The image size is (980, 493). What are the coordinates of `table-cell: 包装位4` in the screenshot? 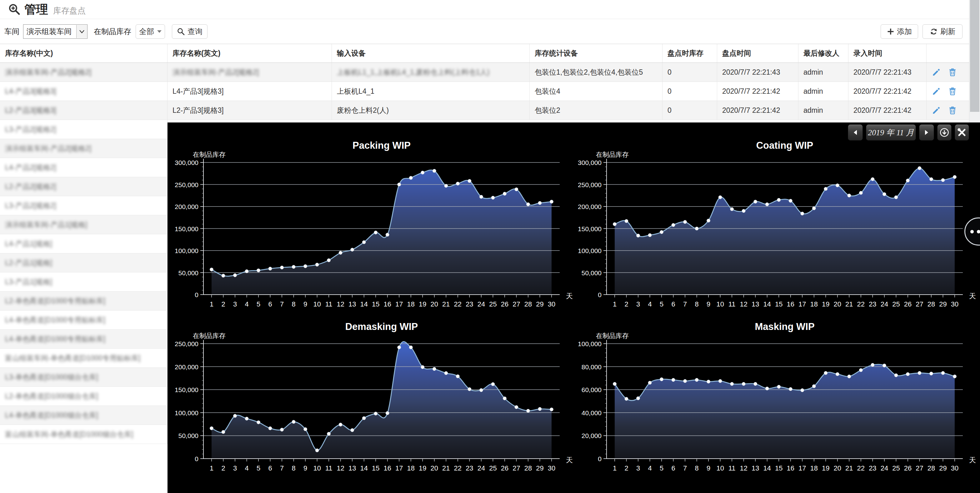 It's located at (596, 91).